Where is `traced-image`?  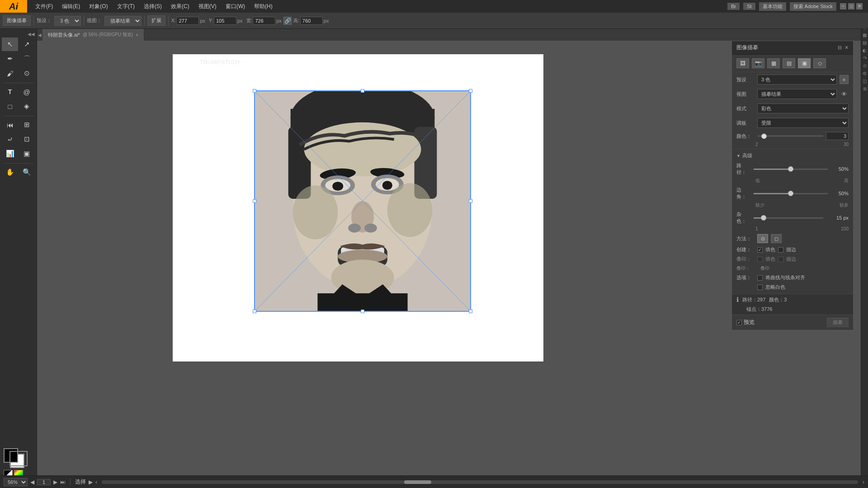
traced-image is located at coordinates (363, 201).